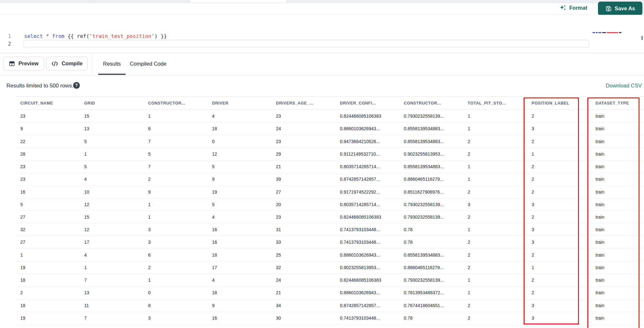 The height and width of the screenshot is (328, 644). I want to click on table-cell: 12, so click(240, 154).